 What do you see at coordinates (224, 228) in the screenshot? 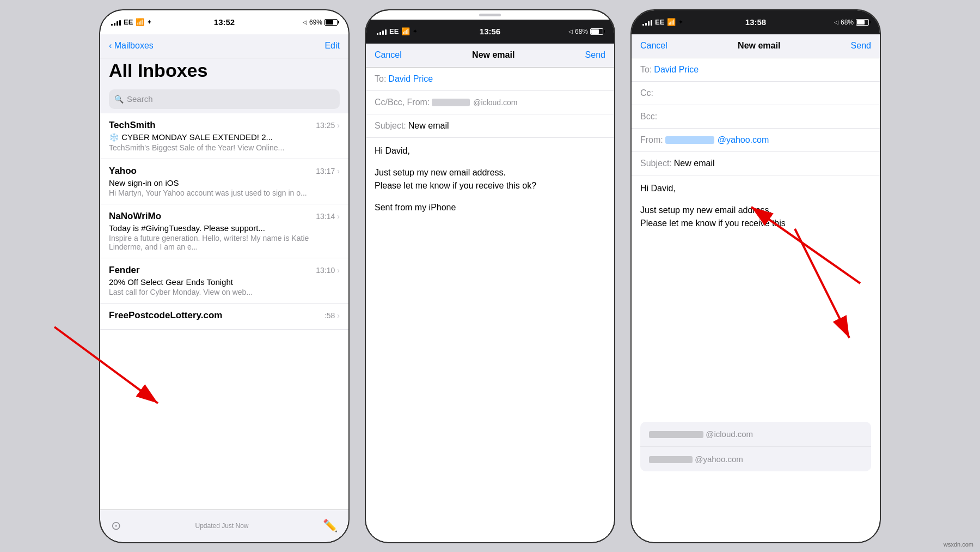
I see `email-subject: Today is #GivingTuesday. Please support.…` at bounding box center [224, 228].